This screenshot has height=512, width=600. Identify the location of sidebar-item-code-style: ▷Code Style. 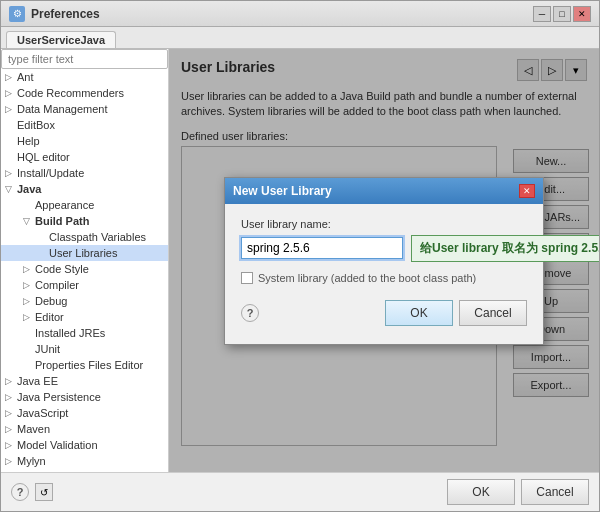
(84, 269).